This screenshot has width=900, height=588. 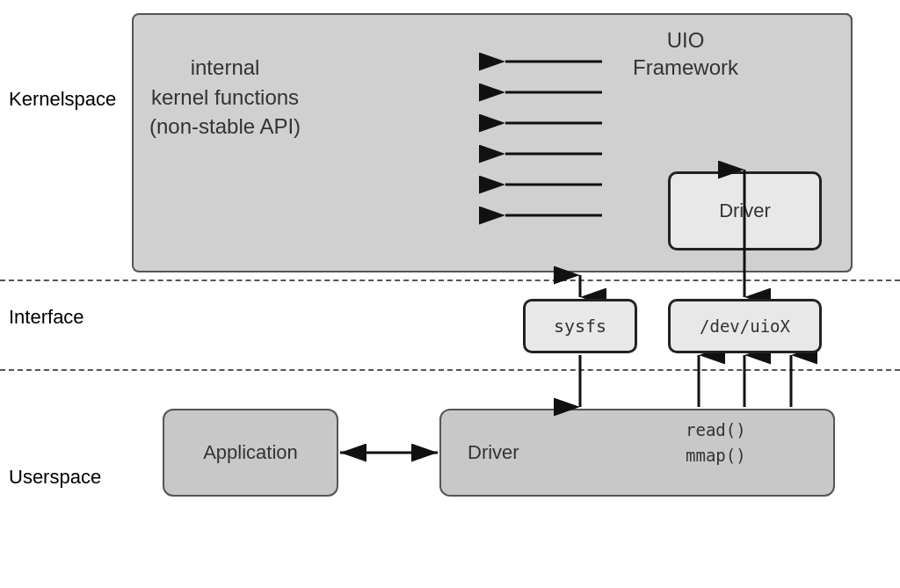 What do you see at coordinates (250, 453) in the screenshot?
I see `application-box: Application` at bounding box center [250, 453].